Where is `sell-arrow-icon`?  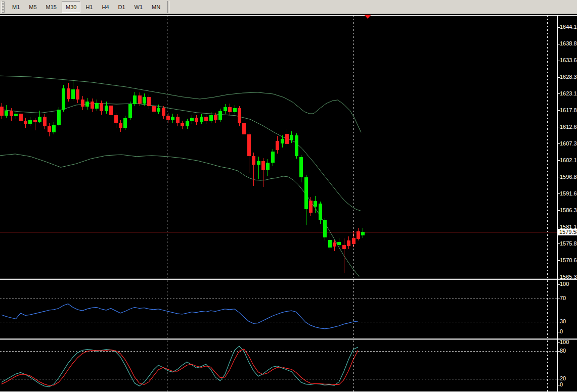
sell-arrow-icon is located at coordinates (368, 17).